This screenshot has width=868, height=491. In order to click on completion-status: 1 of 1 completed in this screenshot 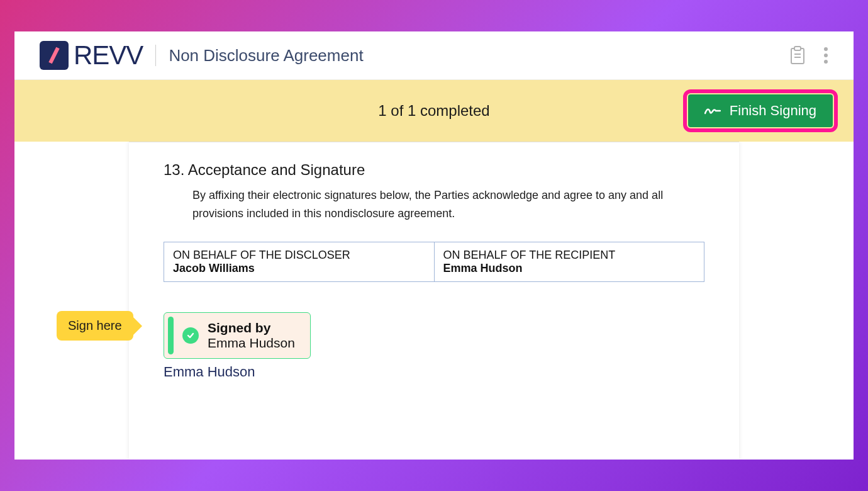, I will do `click(434, 111)`.